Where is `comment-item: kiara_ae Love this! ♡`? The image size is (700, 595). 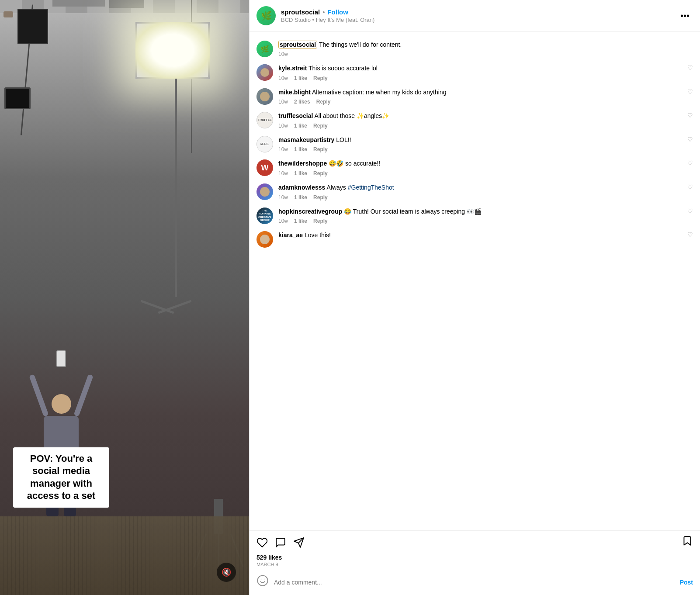 comment-item: kiara_ae Love this! ♡ is located at coordinates (475, 239).